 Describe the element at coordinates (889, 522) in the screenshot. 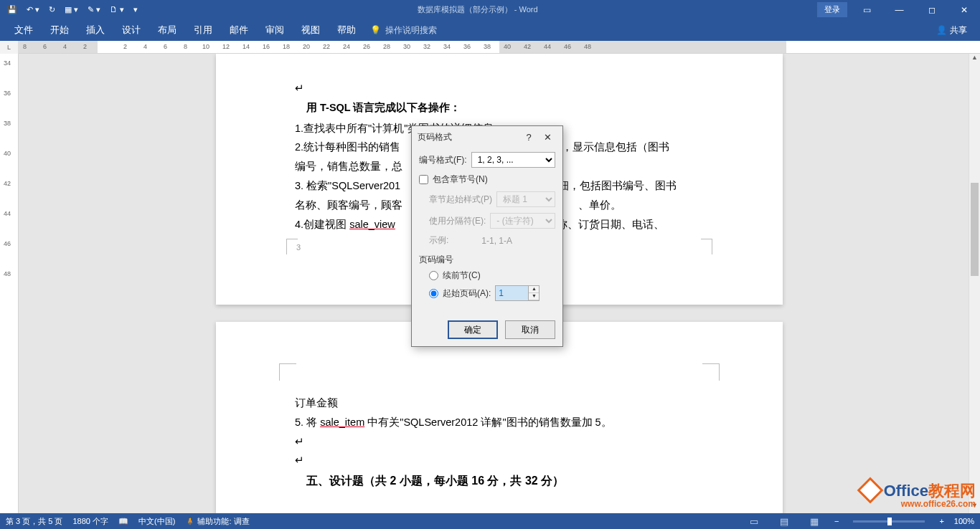

I see `zoom-slider` at that location.